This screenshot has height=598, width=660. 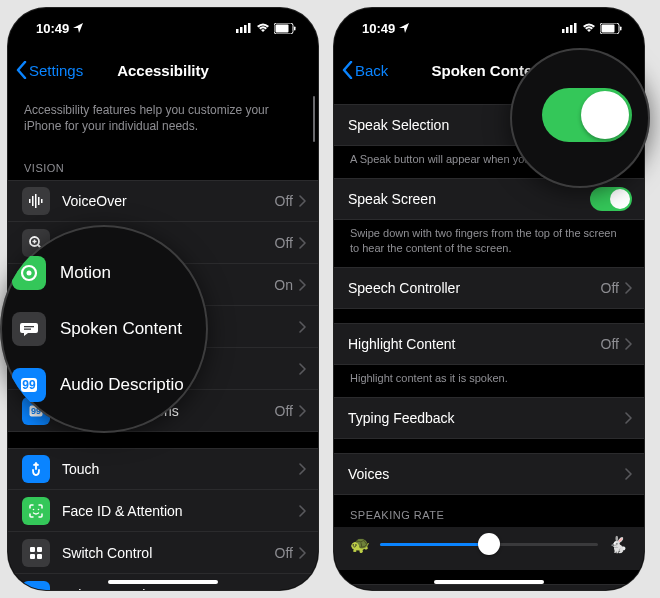 I want to click on toggle-switch, so click(x=611, y=199).